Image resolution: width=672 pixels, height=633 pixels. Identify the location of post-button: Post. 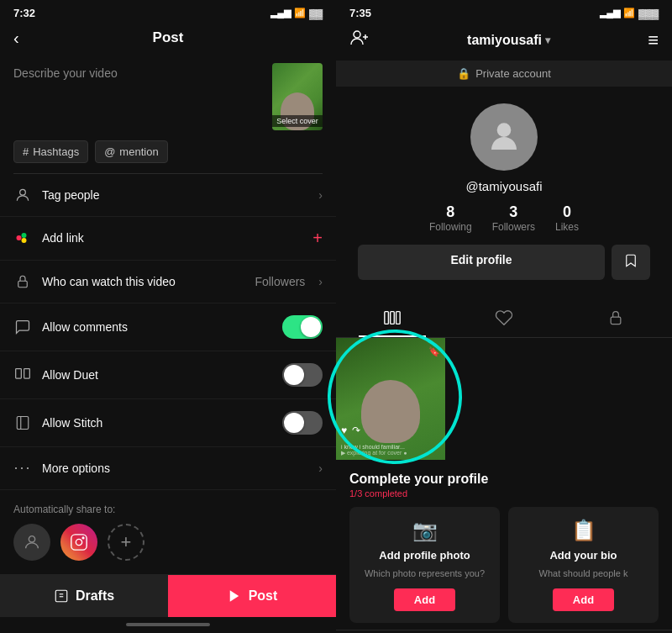
(252, 596).